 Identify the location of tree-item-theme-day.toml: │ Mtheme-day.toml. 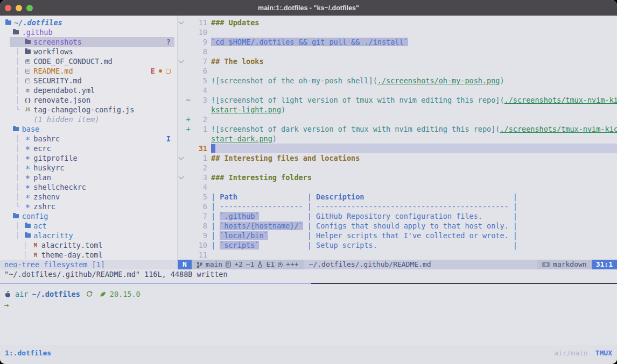
(88, 255).